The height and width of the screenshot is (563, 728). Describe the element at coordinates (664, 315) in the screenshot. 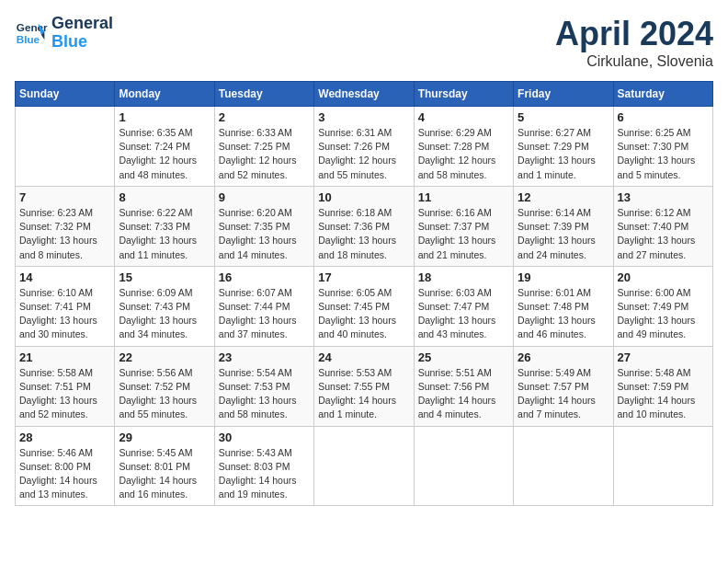

I see `day-info: Sunrise: 6:00 AM Sunset: 7:49 PM Dayligh…` at that location.